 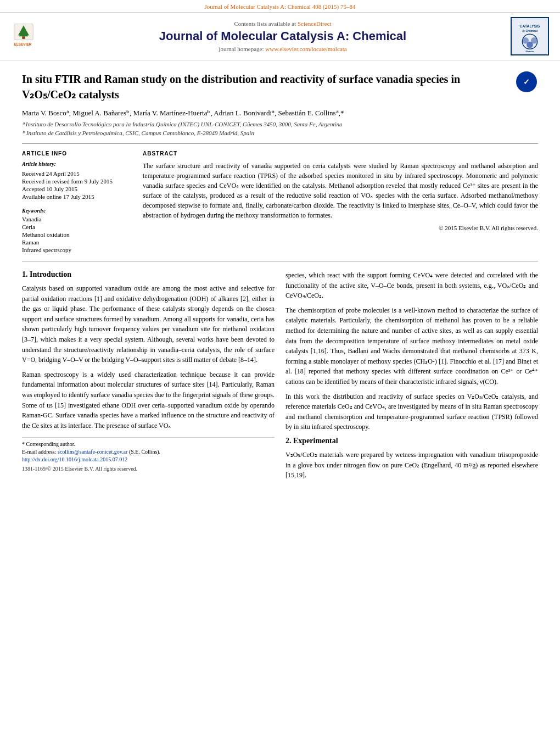 What do you see at coordinates (77, 181) in the screenshot?
I see `received-revised-date: Received in revised form 9 July 2015` at bounding box center [77, 181].